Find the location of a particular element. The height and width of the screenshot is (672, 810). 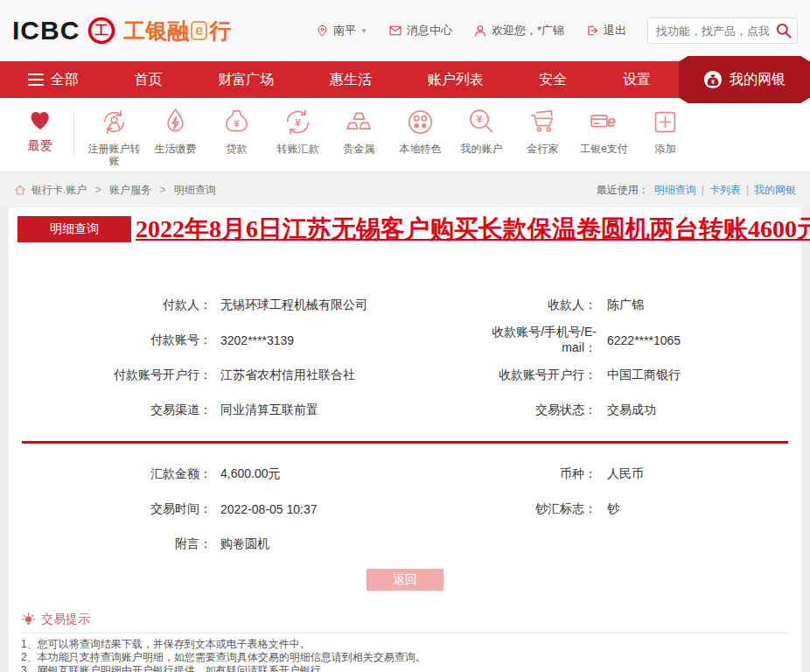

icbc-logo-text: ICBC is located at coordinates (45, 31).